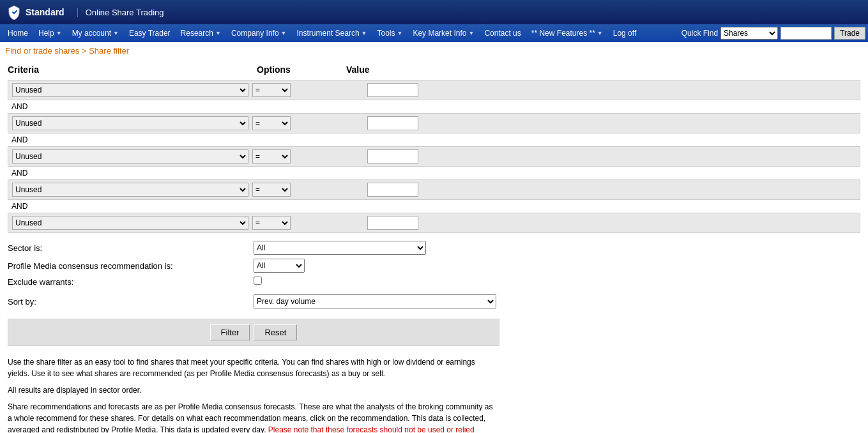 This screenshot has width=868, height=433. What do you see at coordinates (42, 51) in the screenshot?
I see `breadcrumb-link: Find or trade shares` at bounding box center [42, 51].